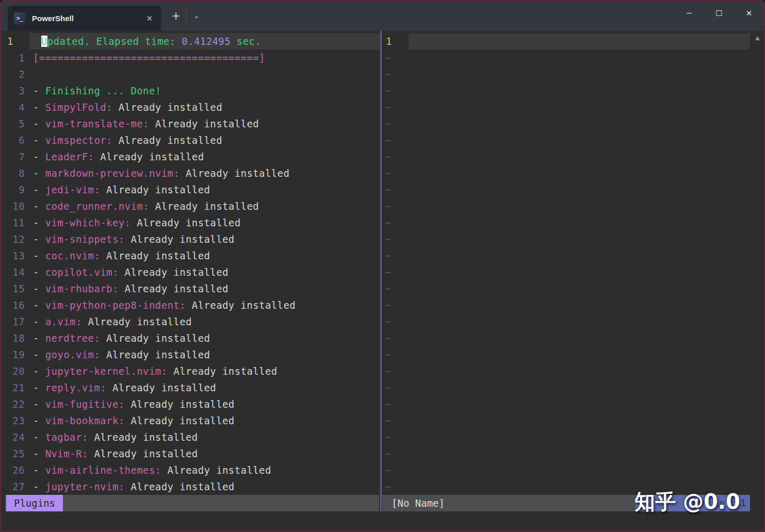 The width and height of the screenshot is (765, 532). Describe the element at coordinates (85, 404) in the screenshot. I see `plugin-name: vim-fugitive:` at that location.